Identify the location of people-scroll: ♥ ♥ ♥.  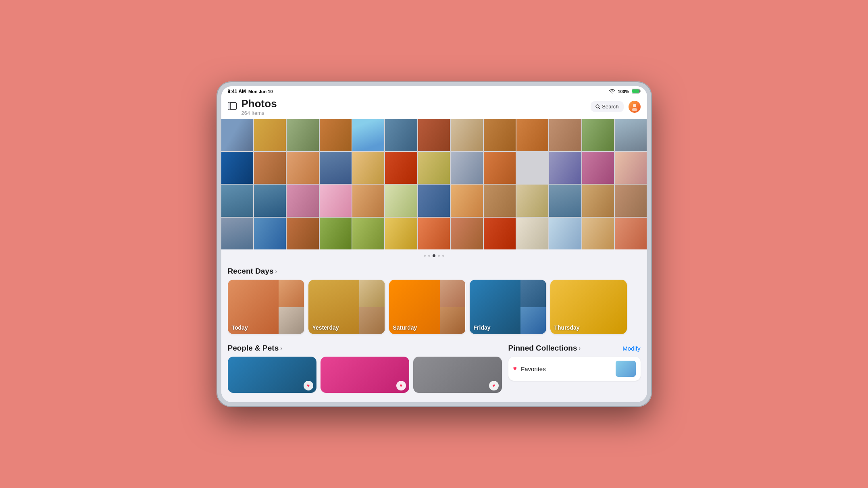
(365, 377).